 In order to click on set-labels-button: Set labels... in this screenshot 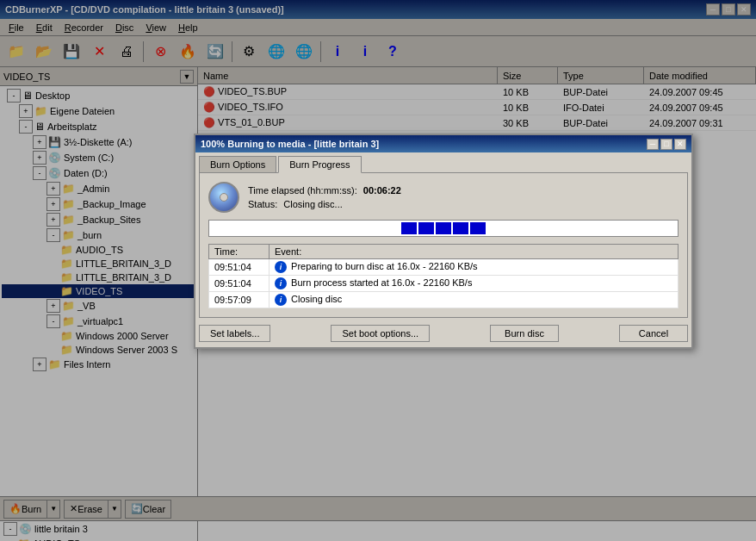, I will do `click(234, 333)`.